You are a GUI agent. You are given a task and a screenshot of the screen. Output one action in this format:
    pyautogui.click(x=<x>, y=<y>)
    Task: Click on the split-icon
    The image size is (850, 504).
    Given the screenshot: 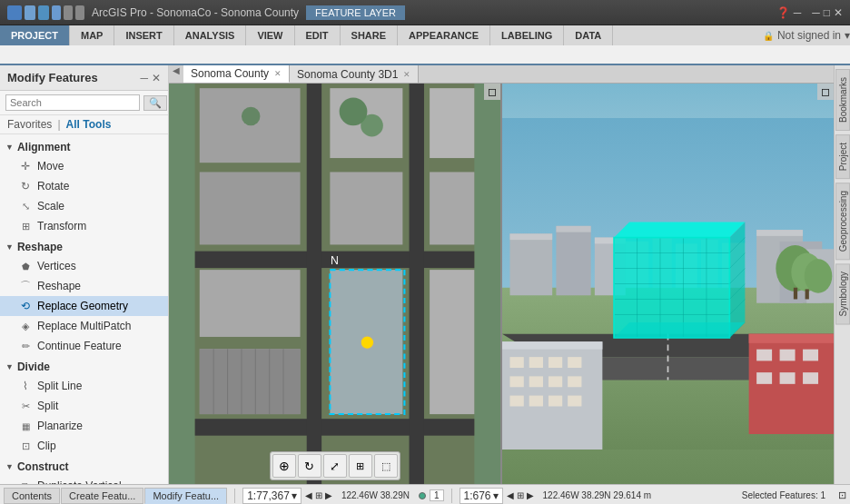 What is the action you would take?
    pyautogui.click(x=25, y=406)
    